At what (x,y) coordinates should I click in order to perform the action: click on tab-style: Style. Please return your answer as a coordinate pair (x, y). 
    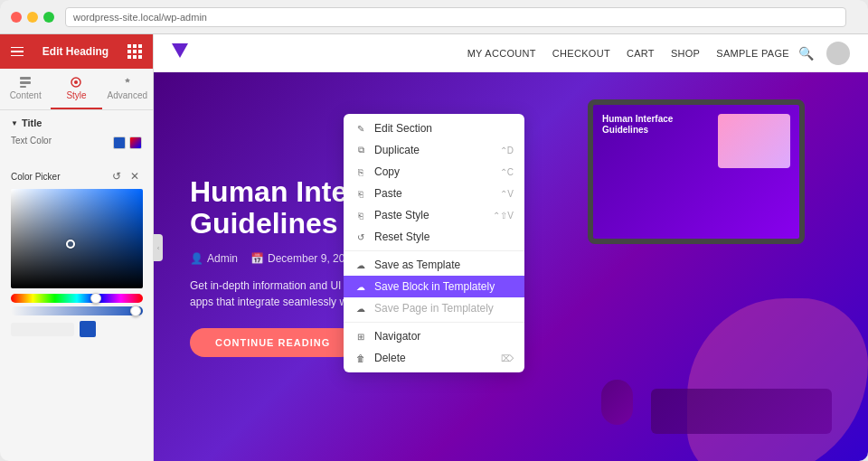
    Looking at the image, I should click on (76, 89).